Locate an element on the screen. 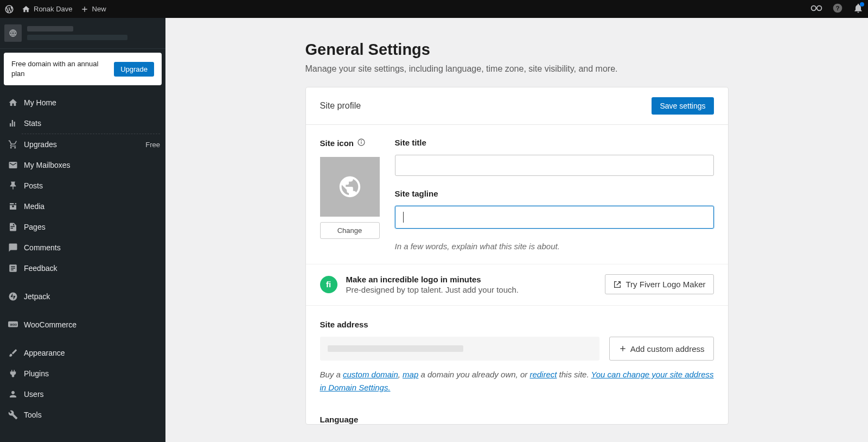 This screenshot has height=442, width=868. topbar-site-link: Ronak Dave is located at coordinates (47, 9).